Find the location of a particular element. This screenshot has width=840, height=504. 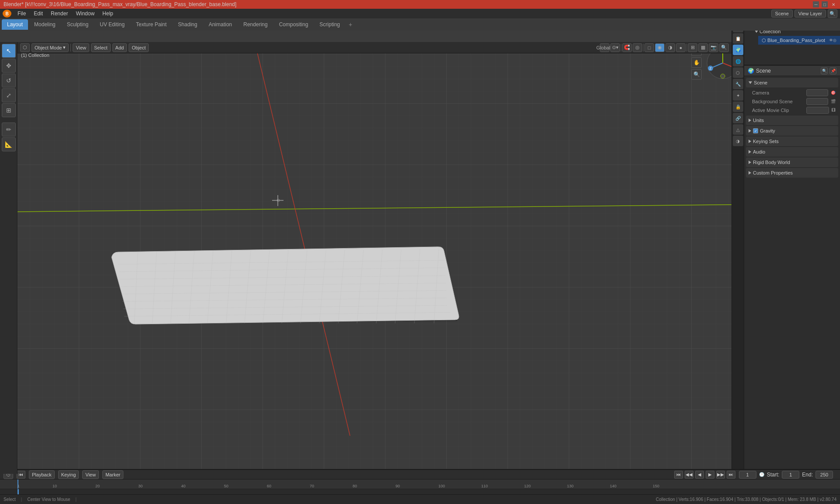

tab-animation: Animation is located at coordinates (220, 24).